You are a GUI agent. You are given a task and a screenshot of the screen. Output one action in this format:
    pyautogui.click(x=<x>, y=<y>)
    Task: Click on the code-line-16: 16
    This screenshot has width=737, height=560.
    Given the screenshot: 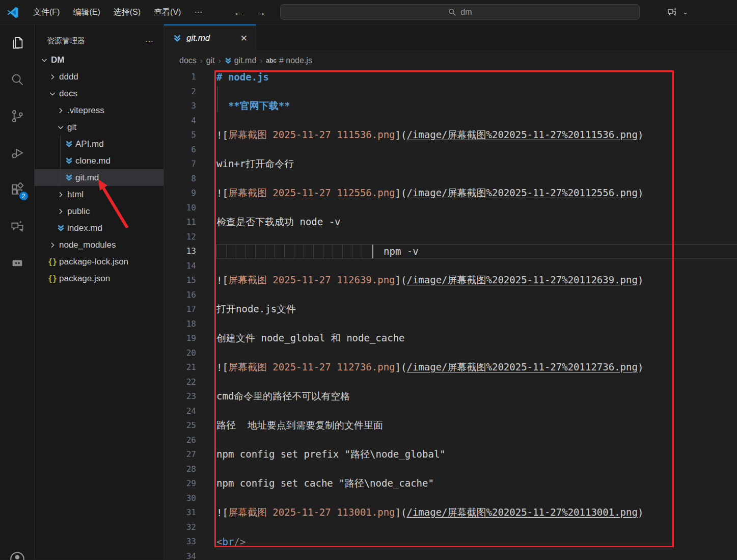 What is the action you would take?
    pyautogui.click(x=450, y=296)
    